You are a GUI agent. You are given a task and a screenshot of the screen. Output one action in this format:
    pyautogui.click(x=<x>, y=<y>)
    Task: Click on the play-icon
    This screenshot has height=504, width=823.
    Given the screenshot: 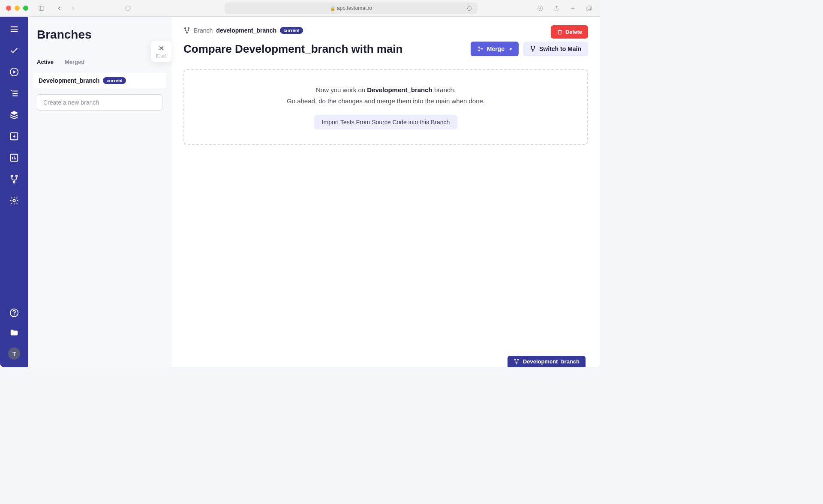 What is the action you would take?
    pyautogui.click(x=14, y=72)
    